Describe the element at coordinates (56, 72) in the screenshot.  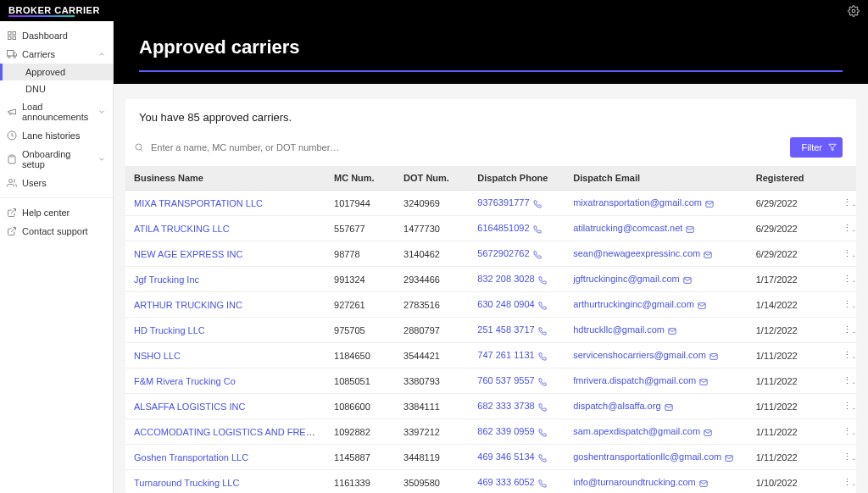
I see `nav-child-approved: Approved` at that location.